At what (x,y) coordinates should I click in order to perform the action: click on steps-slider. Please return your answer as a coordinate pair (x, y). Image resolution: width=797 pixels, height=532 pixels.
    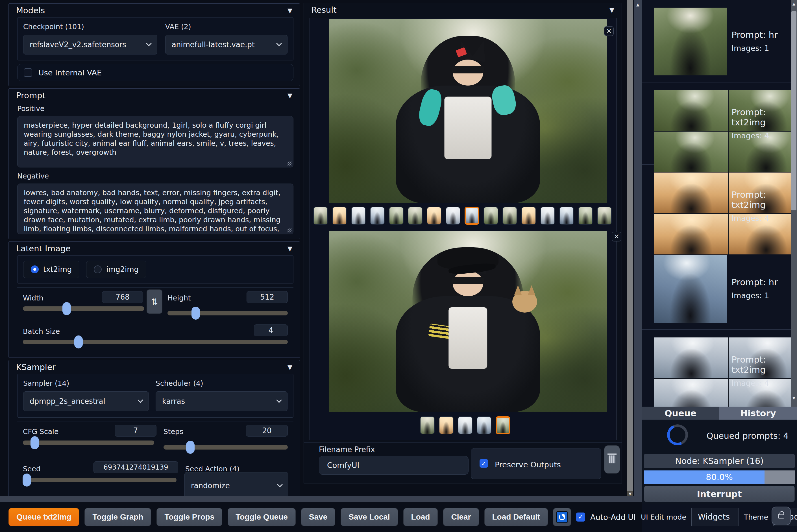
    Looking at the image, I should click on (226, 447).